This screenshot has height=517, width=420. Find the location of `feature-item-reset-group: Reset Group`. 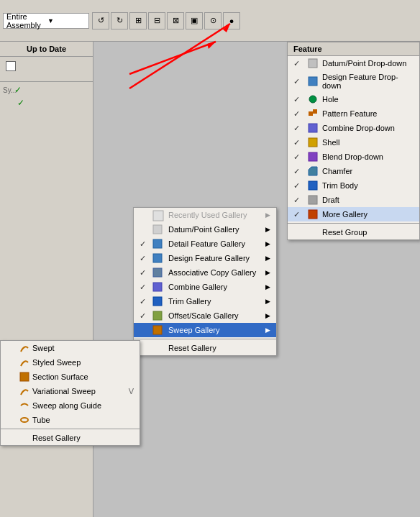

feature-item-reset-group: Reset Group is located at coordinates (354, 232).